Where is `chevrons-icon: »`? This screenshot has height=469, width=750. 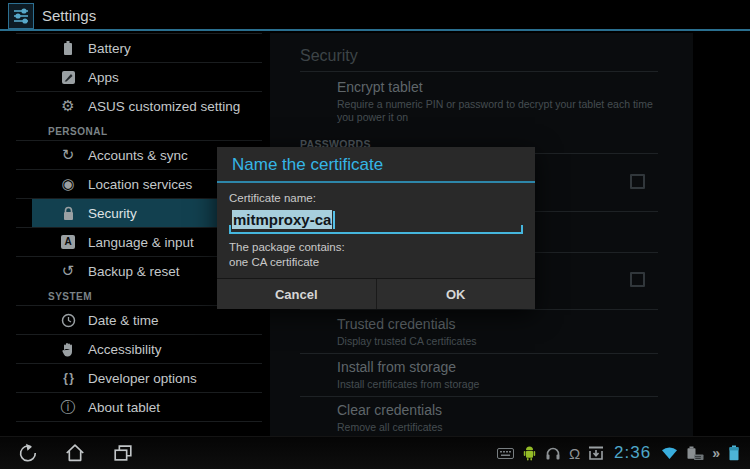 chevrons-icon: » is located at coordinates (716, 453).